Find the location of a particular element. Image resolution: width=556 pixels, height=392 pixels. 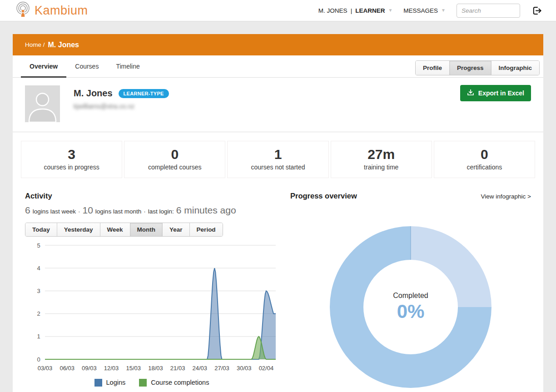

tab-timeline: Timeline is located at coordinates (128, 66).